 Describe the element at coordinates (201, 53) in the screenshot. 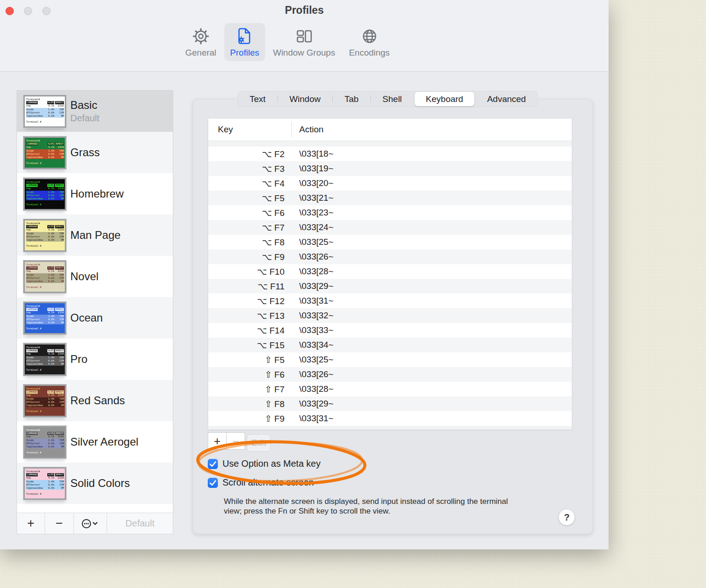

I see `toolbar-item-label: General` at that location.